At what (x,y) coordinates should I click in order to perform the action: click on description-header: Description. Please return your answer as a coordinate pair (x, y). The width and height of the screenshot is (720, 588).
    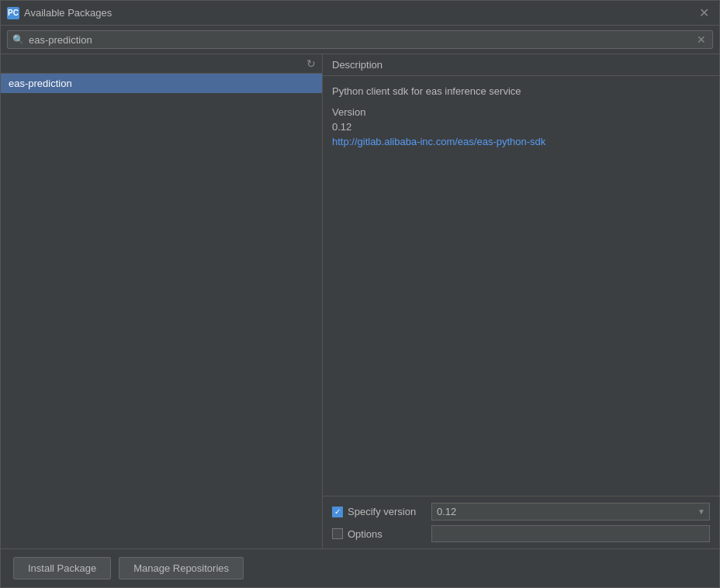
    Looking at the image, I should click on (521, 65).